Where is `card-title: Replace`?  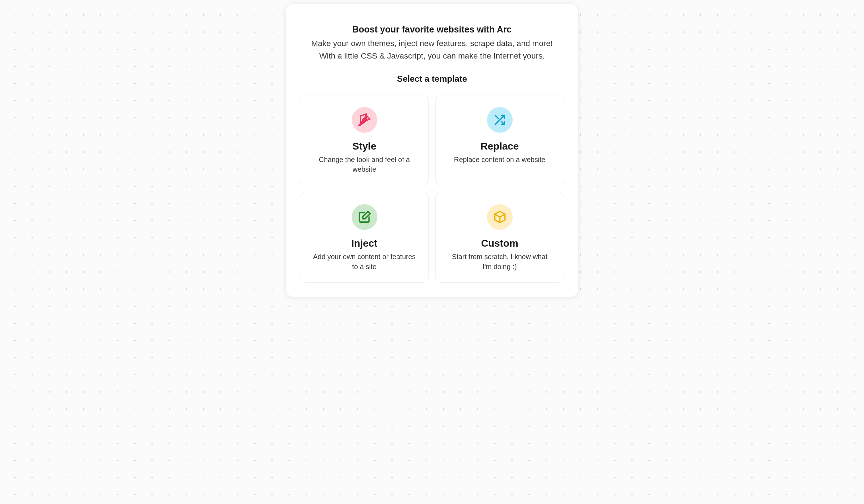 card-title: Replace is located at coordinates (500, 146).